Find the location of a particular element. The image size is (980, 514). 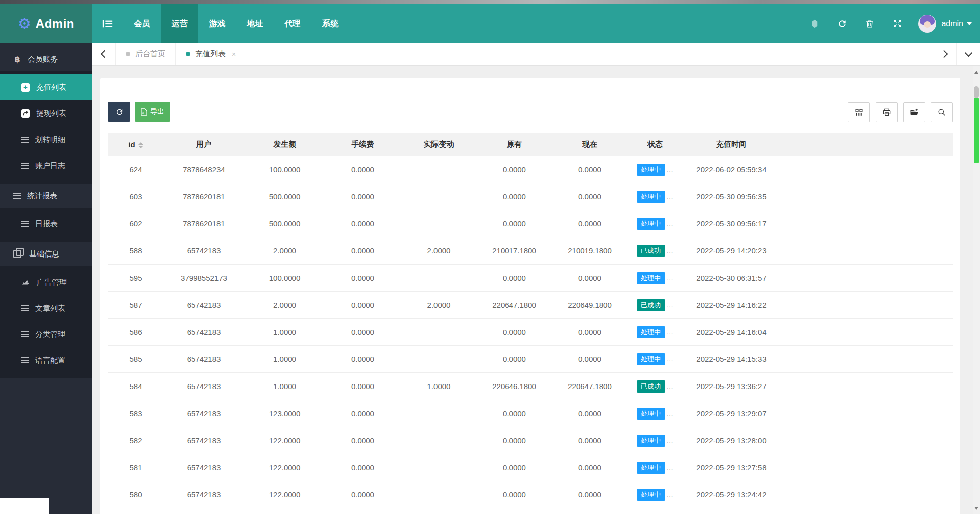

plus-square-icon: + is located at coordinates (25, 87).